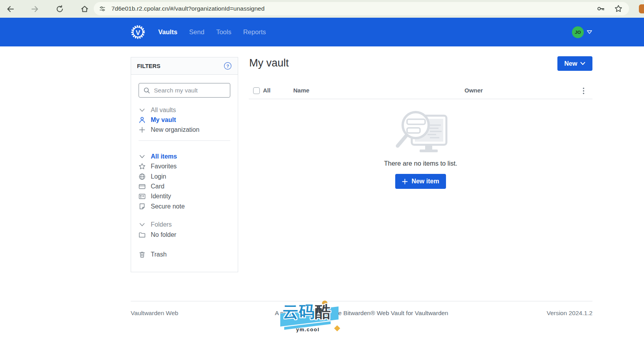 This screenshot has width=644, height=347. Describe the element at coordinates (642, 9) in the screenshot. I see `extension-icon` at that location.